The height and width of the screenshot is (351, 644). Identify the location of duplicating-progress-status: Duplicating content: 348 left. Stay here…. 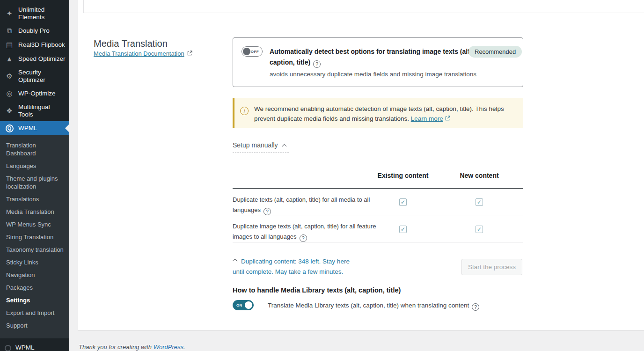
(298, 267).